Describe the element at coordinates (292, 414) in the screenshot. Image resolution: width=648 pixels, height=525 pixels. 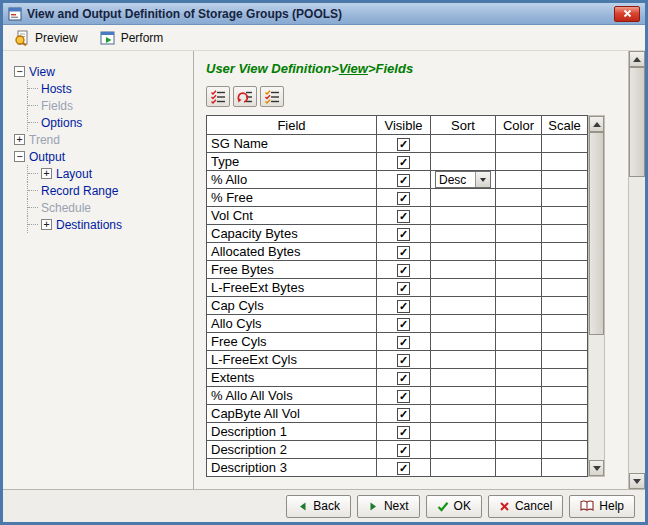
I see `field-name-cell: CapByte All Vol` at that location.